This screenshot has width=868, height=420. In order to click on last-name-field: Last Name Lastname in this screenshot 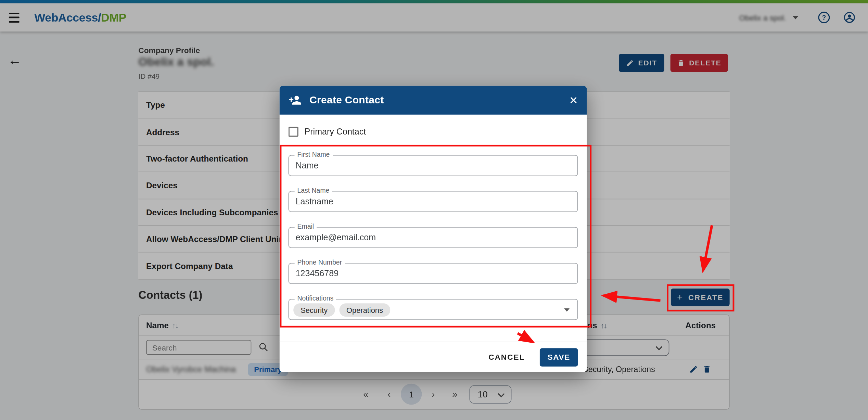, I will do `click(433, 201)`.